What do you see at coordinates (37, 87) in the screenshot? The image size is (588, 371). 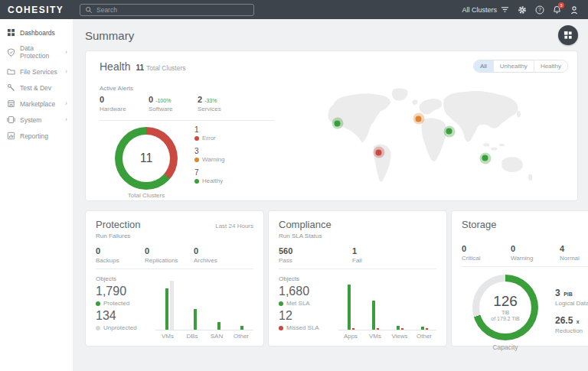 I see `sidebar-item-test-dev: Test & Dev` at bounding box center [37, 87].